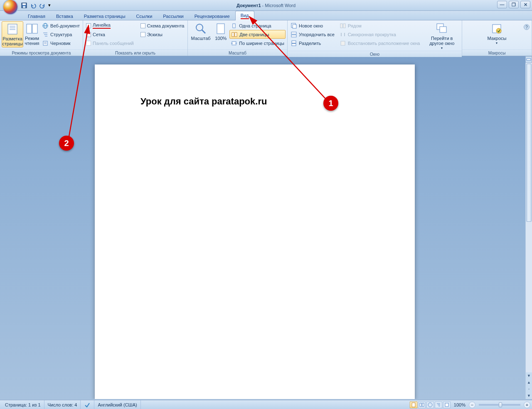  I want to click on arrange-all-button: Упорядочить все, so click(313, 34).